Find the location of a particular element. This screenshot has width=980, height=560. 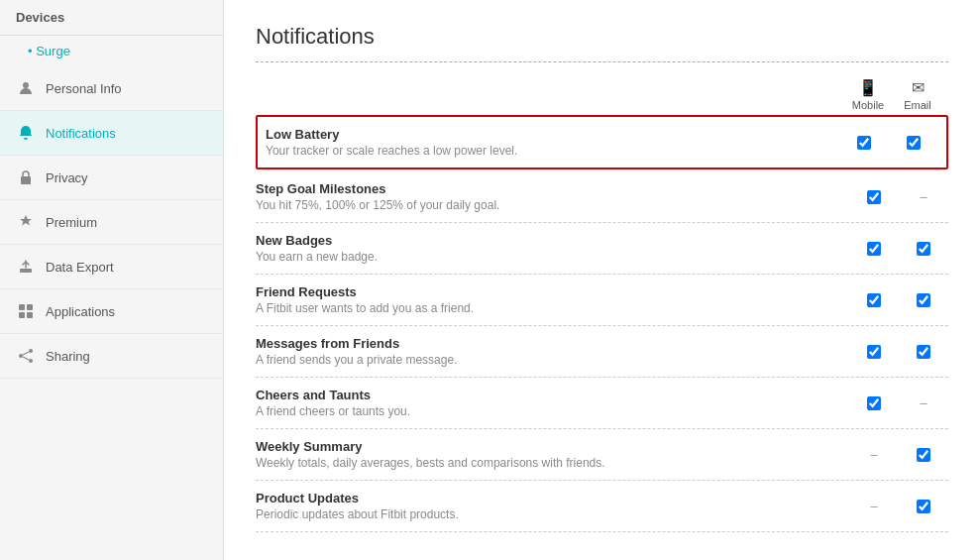

notif-row-low-battery: Low BatteryYour tracker or scale reaches… is located at coordinates (602, 143).